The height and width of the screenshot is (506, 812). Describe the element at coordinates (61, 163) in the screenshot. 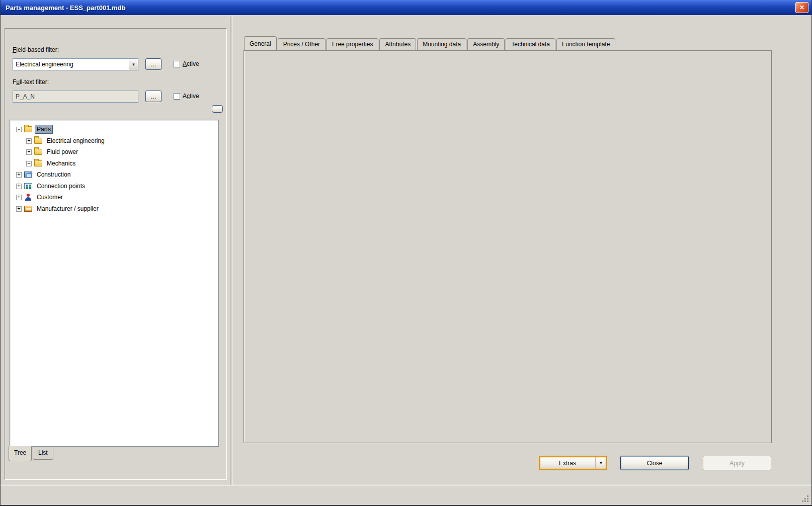

I see `tree-item-label: Mechanics` at that location.